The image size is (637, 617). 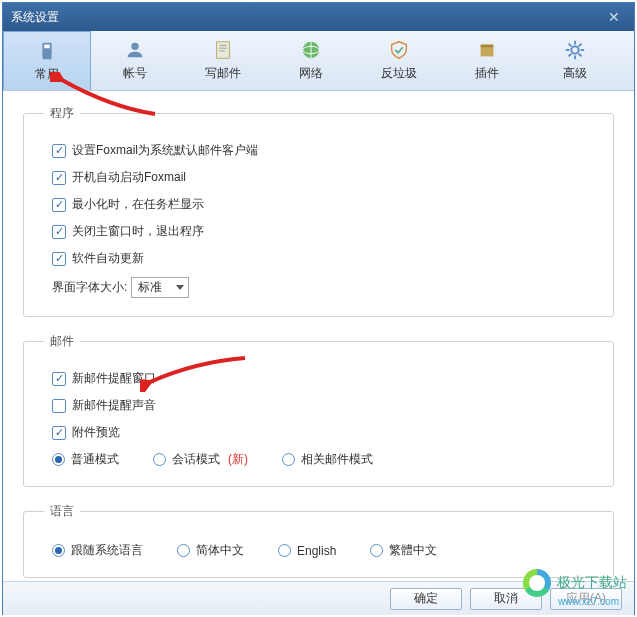 I want to click on radio-lang-follow: 跟随系统语言, so click(x=98, y=550).